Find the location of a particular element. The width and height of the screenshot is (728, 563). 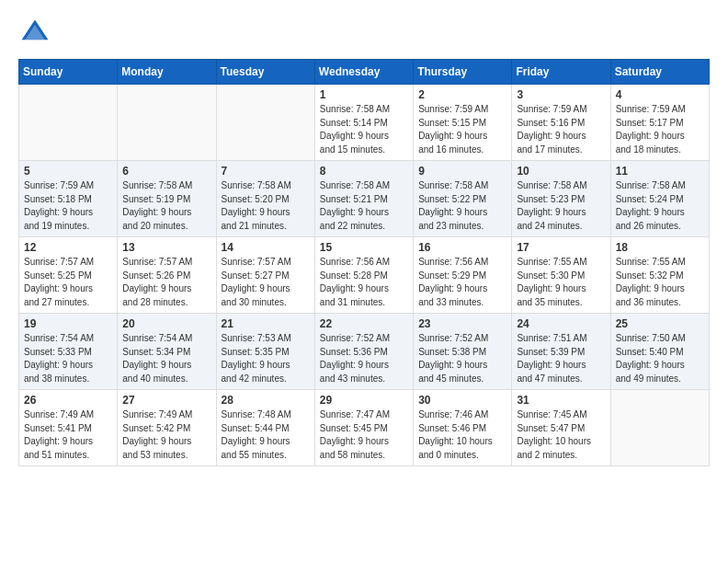

day-number: 11 is located at coordinates (660, 171).